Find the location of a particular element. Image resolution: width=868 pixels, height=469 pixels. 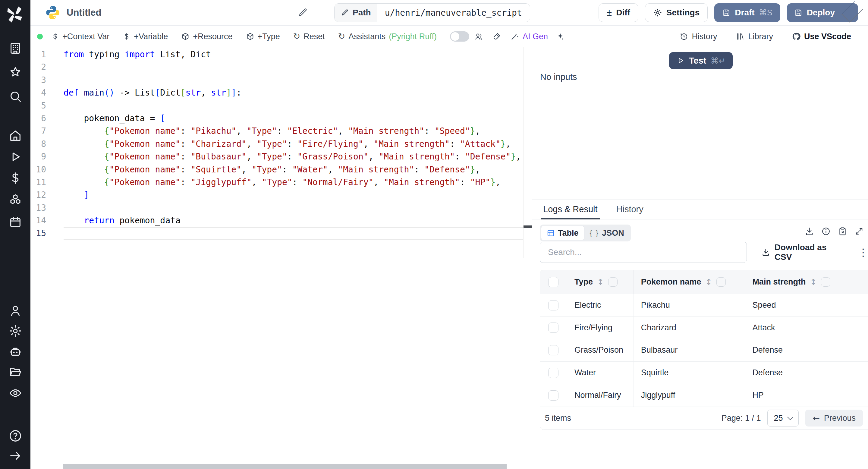

path-value: u/henri/maneuverable_script is located at coordinates (454, 13).